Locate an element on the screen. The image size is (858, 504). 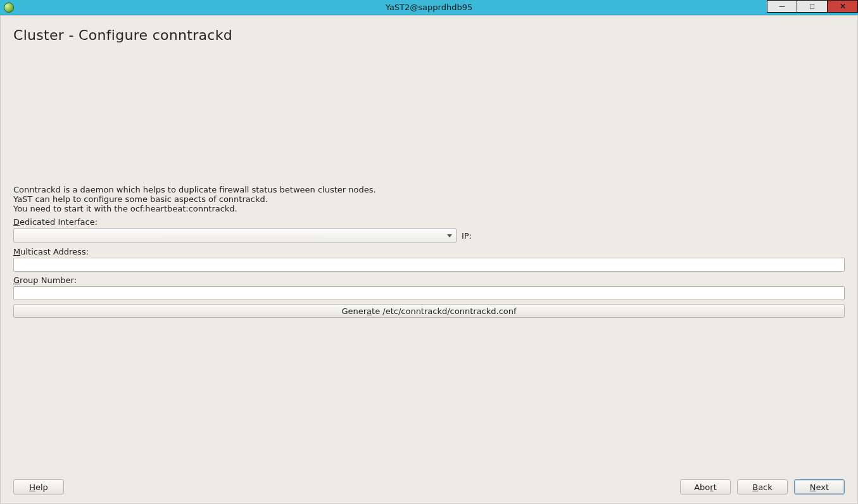
dedicated-interface-label: Dedicated Interface: is located at coordinates (429, 222).